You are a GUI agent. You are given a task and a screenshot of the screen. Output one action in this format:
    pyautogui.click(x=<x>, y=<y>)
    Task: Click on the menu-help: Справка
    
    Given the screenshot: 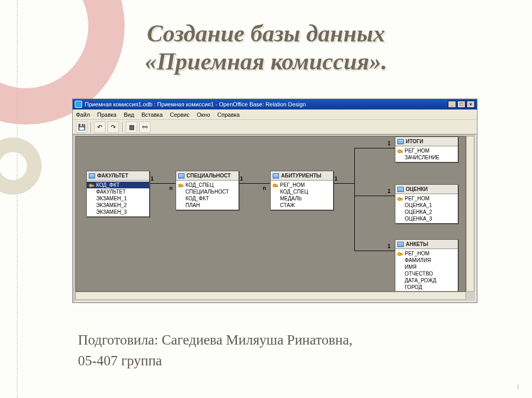 What is the action you would take?
    pyautogui.click(x=229, y=115)
    